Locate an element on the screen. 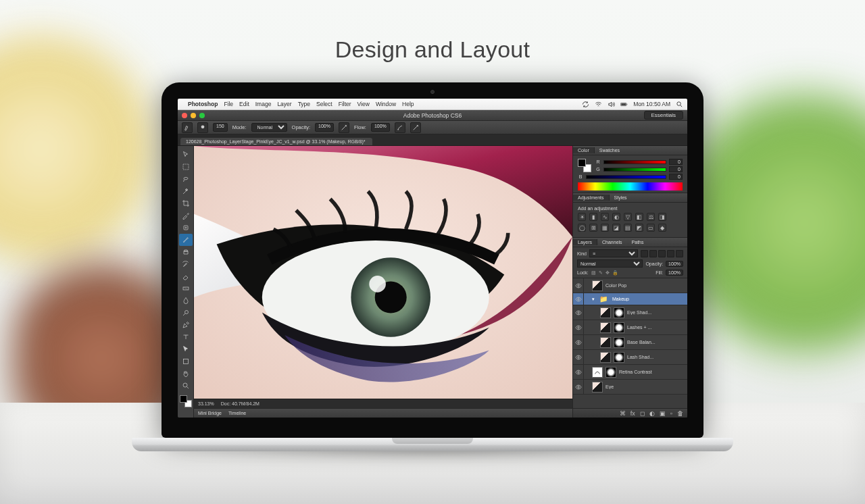  adj-curves-icon: ∿ is located at coordinates (605, 217).